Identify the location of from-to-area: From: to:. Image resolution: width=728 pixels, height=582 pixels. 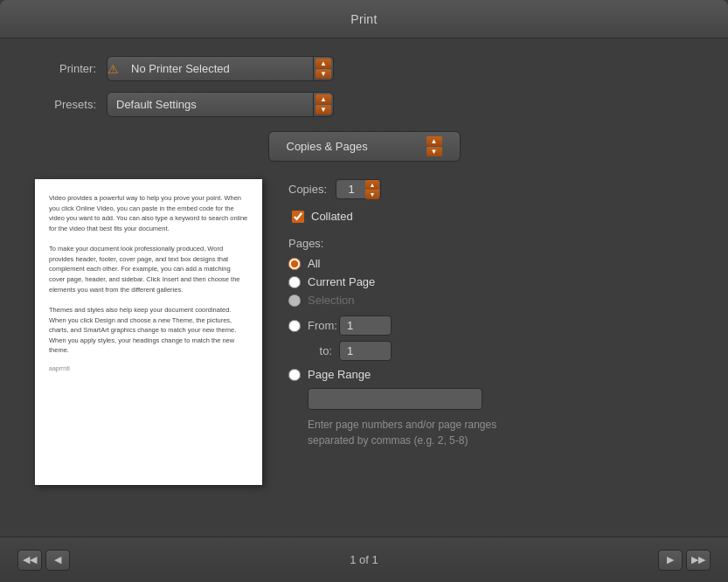
(495, 338).